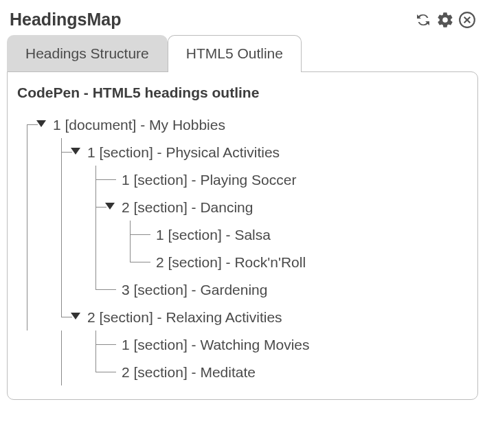  Describe the element at coordinates (183, 153) in the screenshot. I see `tree-label: 1 [section] - Physical Activities` at that location.